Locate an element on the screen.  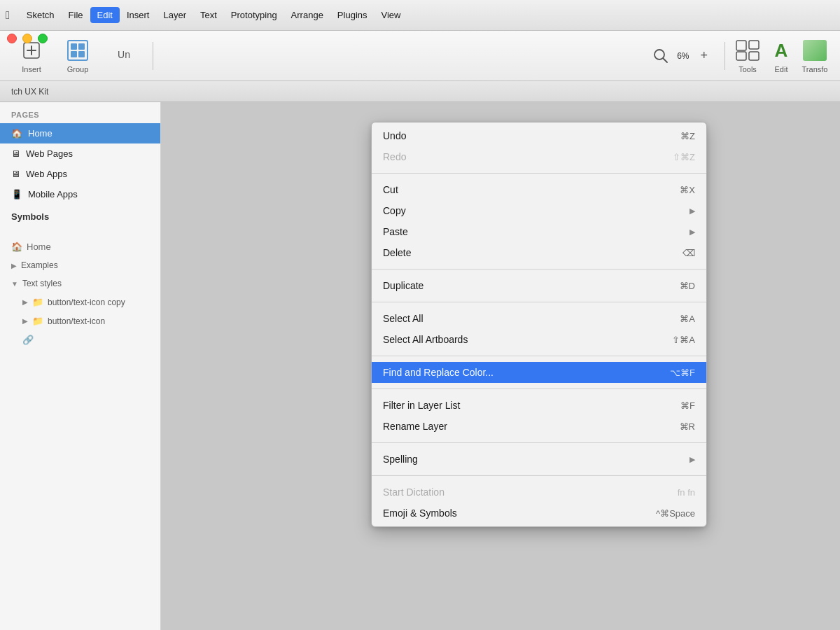
search-icon is located at coordinates (661, 56).